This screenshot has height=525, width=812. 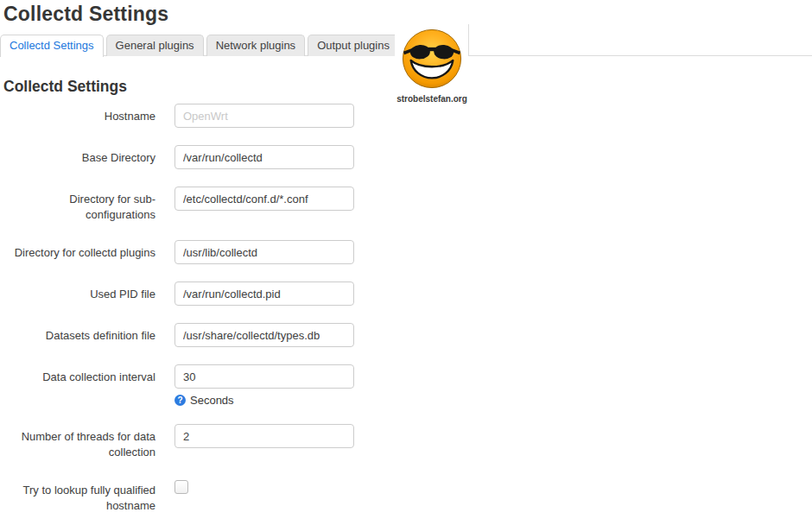 What do you see at coordinates (203, 385) in the screenshot?
I see `form-row-data-collection-interval: Data collection interval?Seconds` at bounding box center [203, 385].